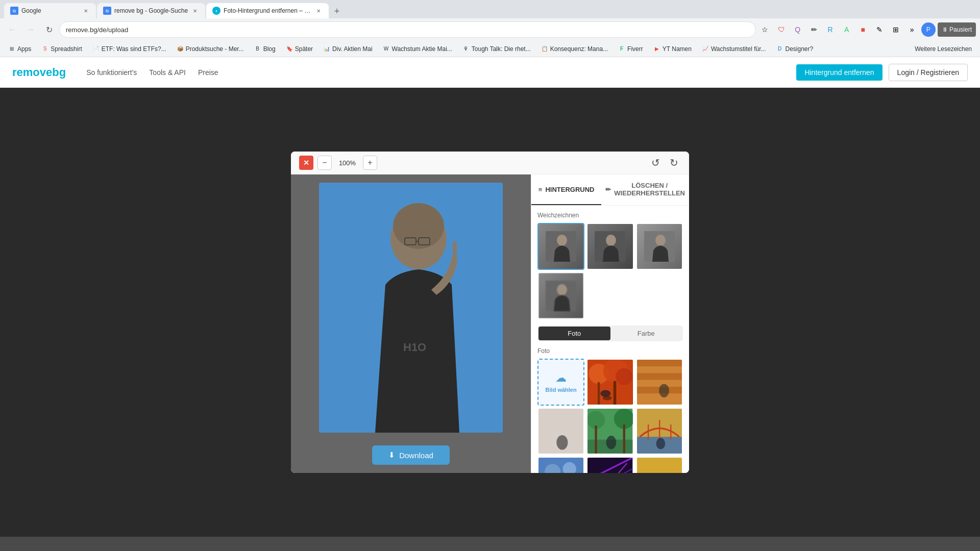  I want to click on bookmark-blog-label: Blog, so click(270, 49).